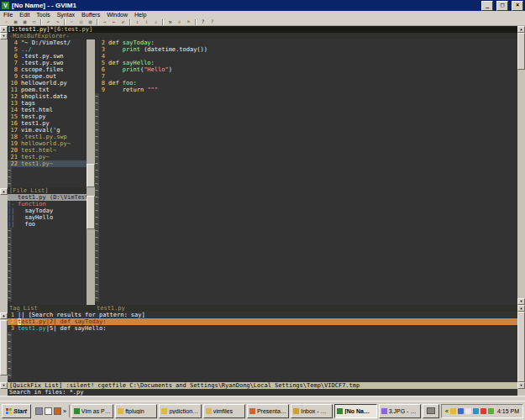 This screenshot has height=420, width=525. Describe the element at coordinates (43, 15) in the screenshot. I see `menu-tools: Tools` at that location.